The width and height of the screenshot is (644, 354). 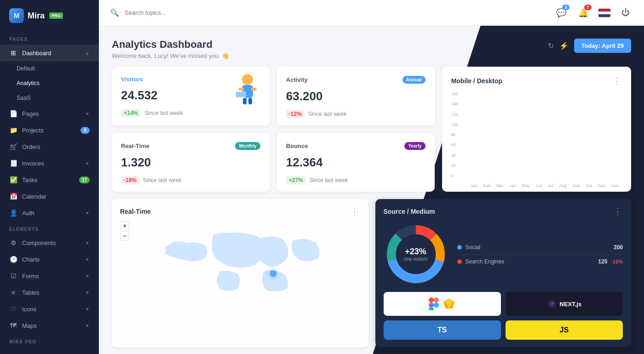 I want to click on default-label: Default, so click(x=26, y=69).